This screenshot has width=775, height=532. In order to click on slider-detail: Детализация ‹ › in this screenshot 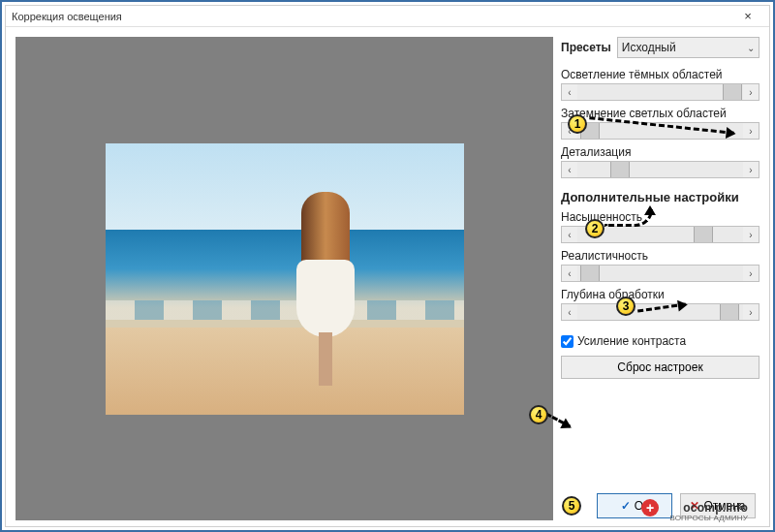, I will do `click(661, 162)`.